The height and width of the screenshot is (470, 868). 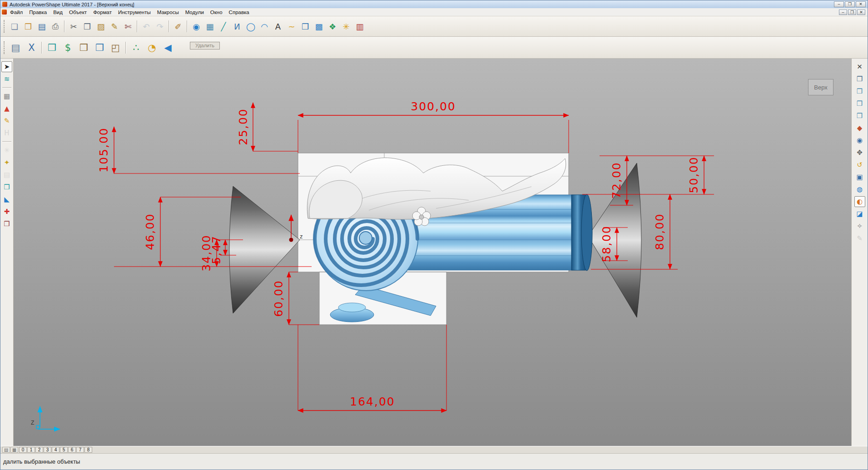 What do you see at coordinates (39, 450) in the screenshot?
I see `level-tab: 2` at bounding box center [39, 450].